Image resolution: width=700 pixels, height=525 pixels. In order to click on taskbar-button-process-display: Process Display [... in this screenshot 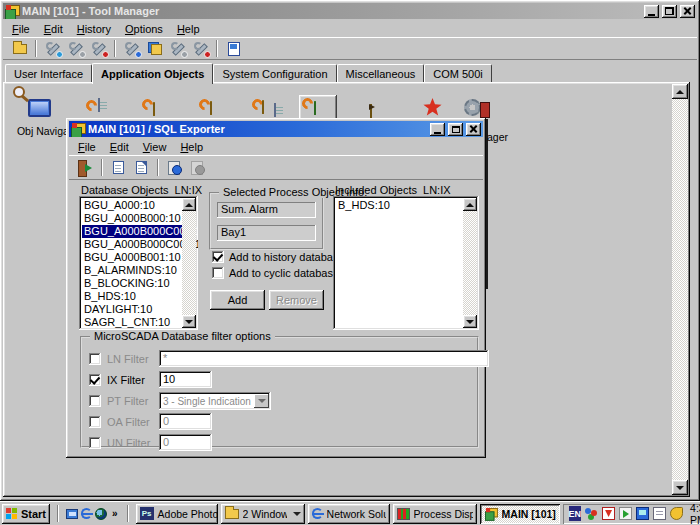, I will do `click(435, 514)`.